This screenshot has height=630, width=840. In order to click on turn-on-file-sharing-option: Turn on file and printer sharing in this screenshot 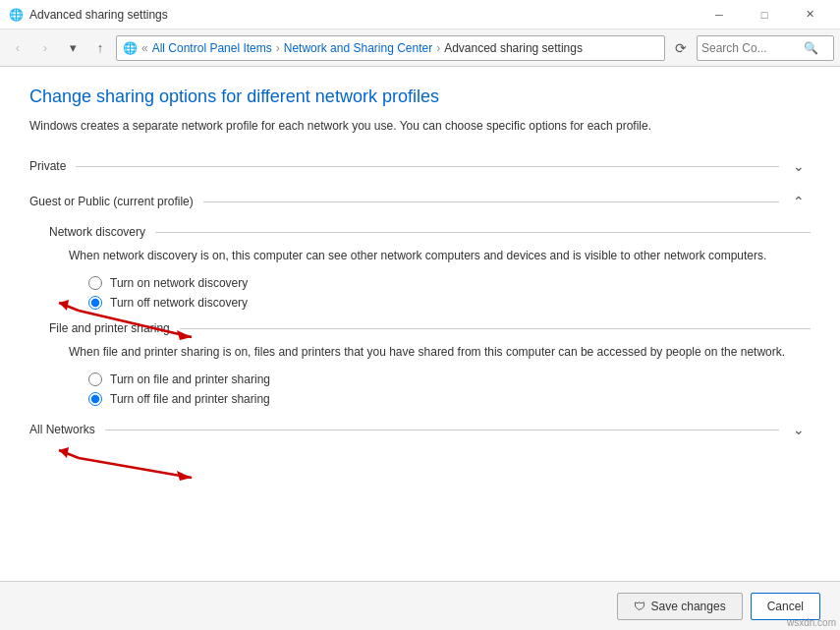, I will do `click(450, 379)`.